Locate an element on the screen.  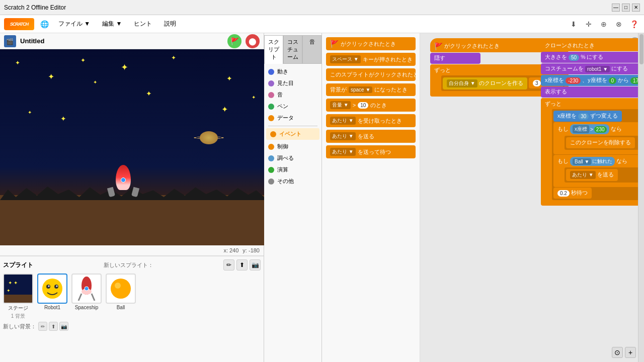
block-hide: 隠す is located at coordinates (455, 58).